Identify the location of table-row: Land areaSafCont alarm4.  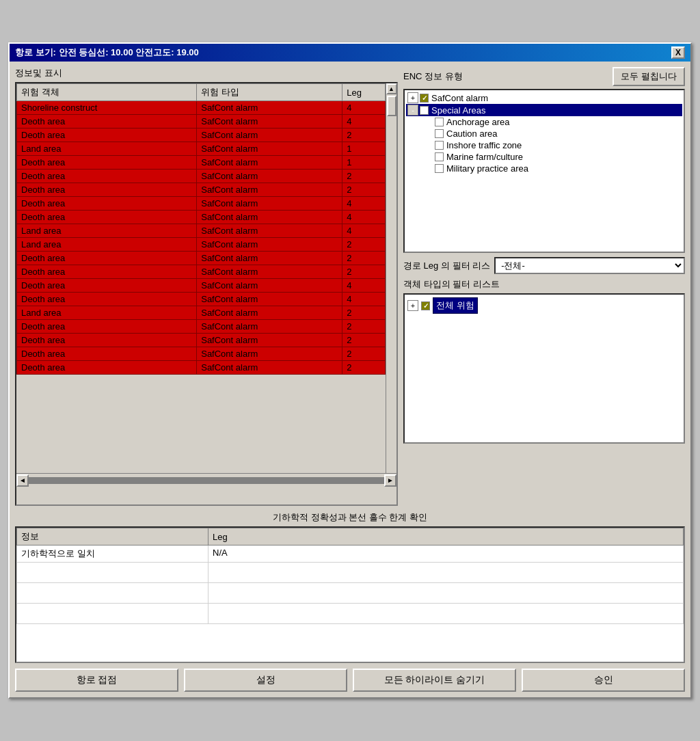
(201, 231).